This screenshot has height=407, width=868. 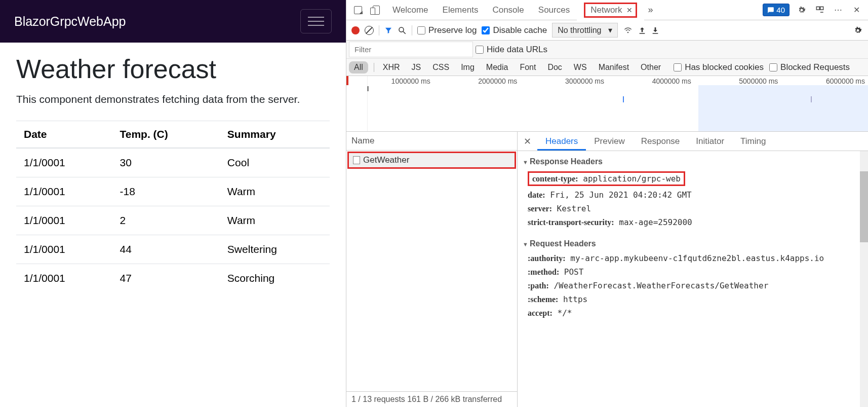 What do you see at coordinates (719, 67) in the screenshot?
I see `has-blocked-cookies-checkbox: Has blocked cookies` at bounding box center [719, 67].